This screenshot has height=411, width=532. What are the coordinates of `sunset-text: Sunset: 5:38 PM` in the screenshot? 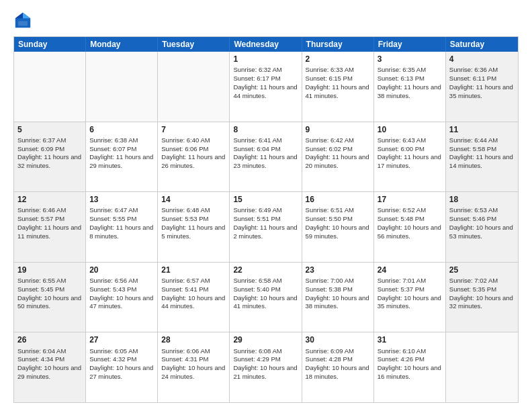 It's located at (329, 289).